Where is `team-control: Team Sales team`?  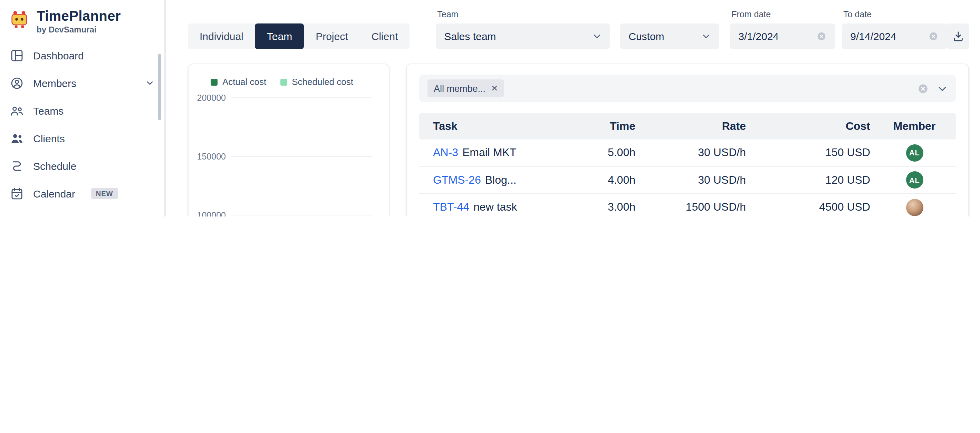
team-control: Team Sales team is located at coordinates (523, 29).